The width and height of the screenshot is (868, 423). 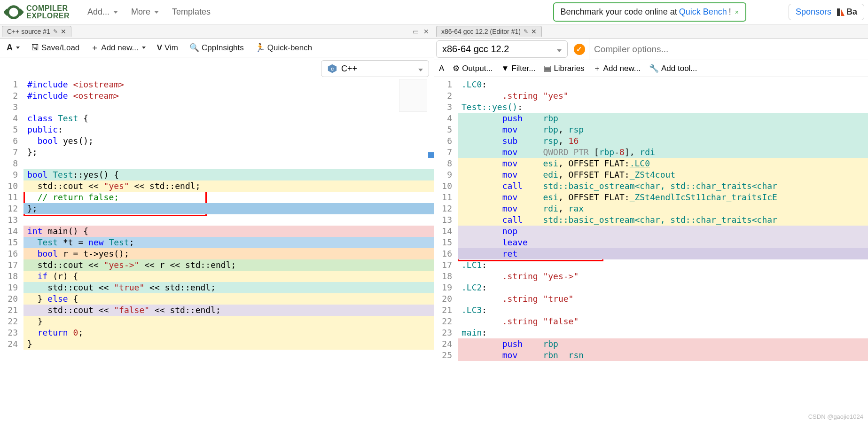 What do you see at coordinates (737, 12) in the screenshot?
I see `promo-close-icon: ×` at bounding box center [737, 12].